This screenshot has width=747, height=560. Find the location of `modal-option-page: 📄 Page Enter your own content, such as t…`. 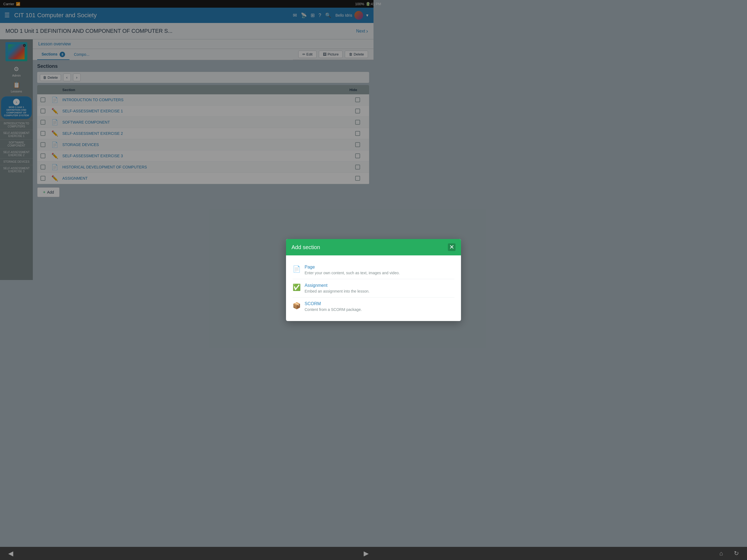

modal-option-page: 📄 Page Enter your own content, such as t… is located at coordinates (333, 270).